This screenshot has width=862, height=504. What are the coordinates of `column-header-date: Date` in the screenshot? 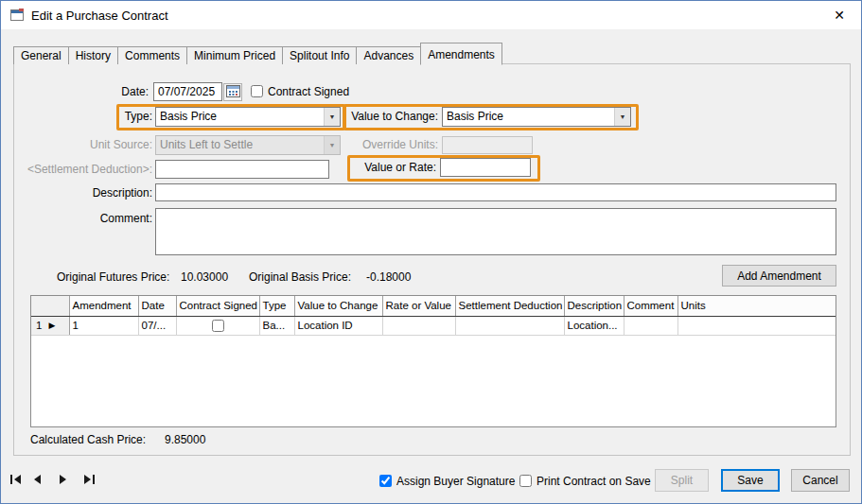 It's located at (157, 306).